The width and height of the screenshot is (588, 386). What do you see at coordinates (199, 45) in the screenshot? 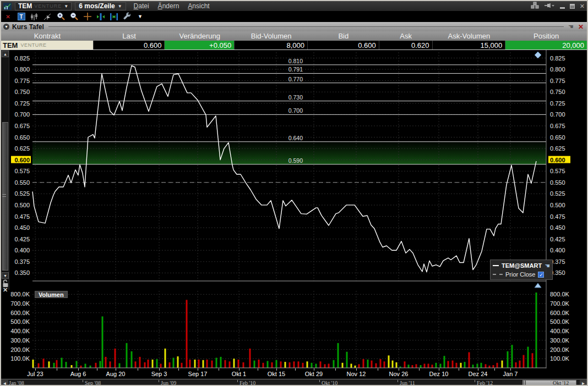
I see `change-cell: +0.050` at bounding box center [199, 45].